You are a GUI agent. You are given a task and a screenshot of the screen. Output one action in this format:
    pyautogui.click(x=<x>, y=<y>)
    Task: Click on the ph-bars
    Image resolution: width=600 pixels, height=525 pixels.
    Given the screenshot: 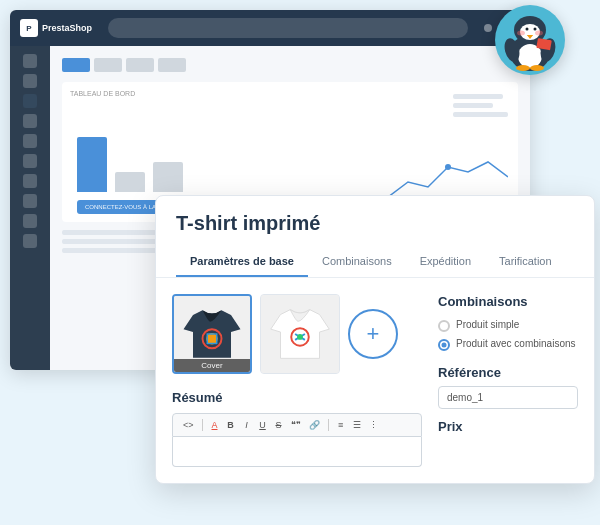 What is the action you would take?
    pyautogui.click(x=480, y=106)
    